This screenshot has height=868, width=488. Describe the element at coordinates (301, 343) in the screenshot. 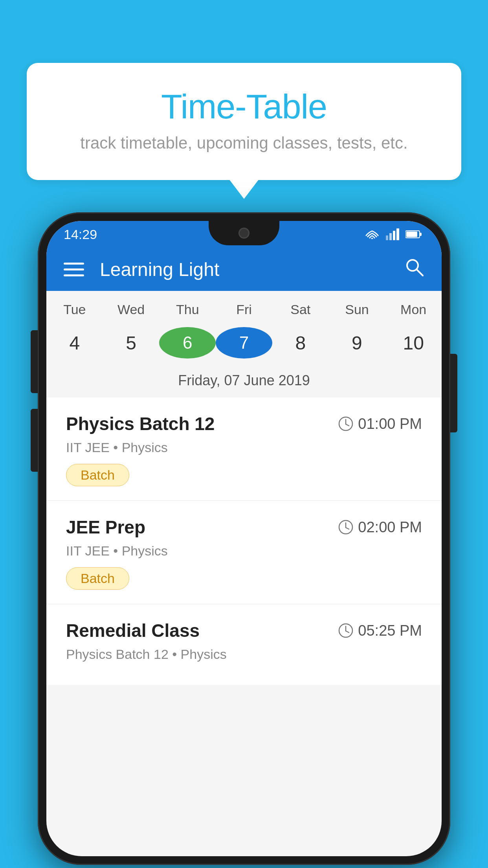

I see `day-8: 8` at that location.